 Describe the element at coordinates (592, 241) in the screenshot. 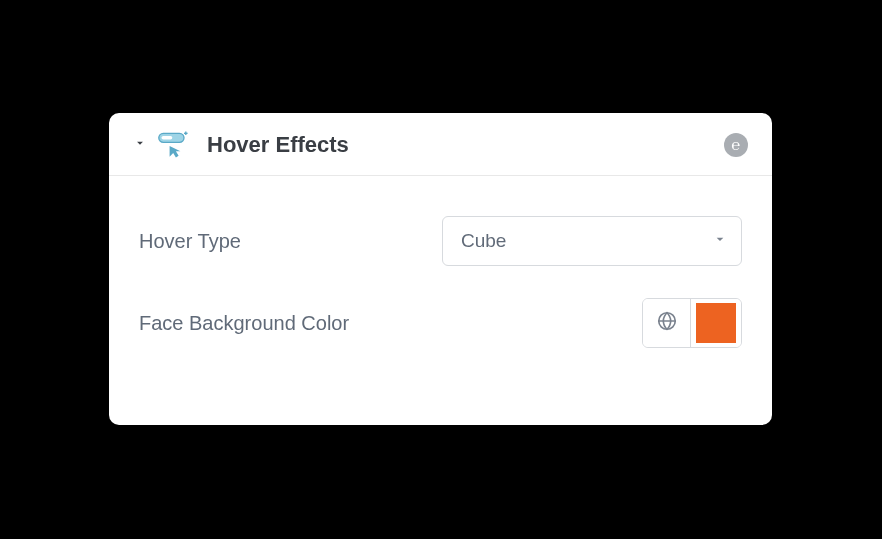

I see `hover-type-select: Cube` at that location.